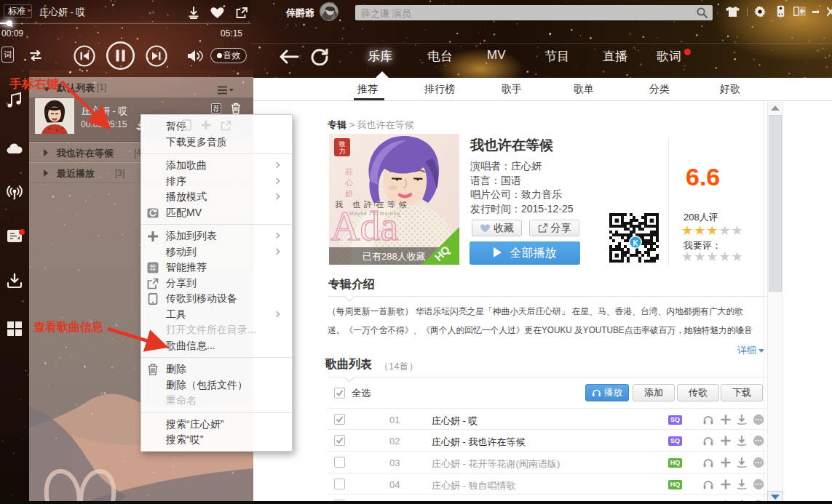  What do you see at coordinates (742, 393) in the screenshot?
I see `download-button: 下载` at bounding box center [742, 393].